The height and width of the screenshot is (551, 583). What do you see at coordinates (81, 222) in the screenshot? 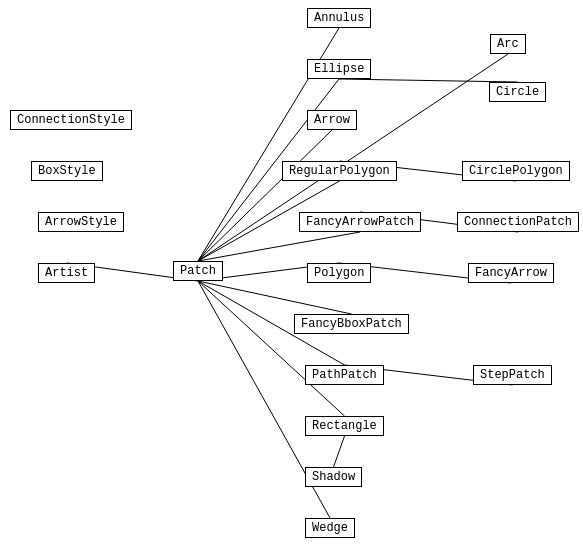
I see `node-arrowstyle: ArrowStyle` at bounding box center [81, 222].